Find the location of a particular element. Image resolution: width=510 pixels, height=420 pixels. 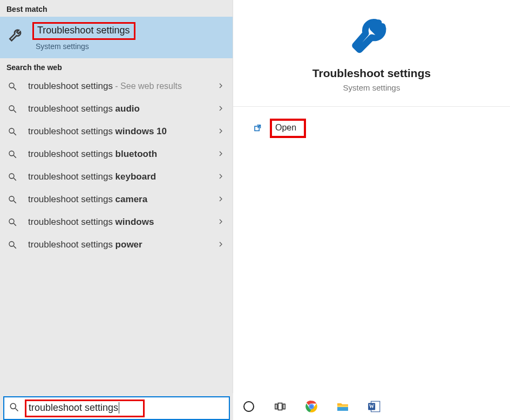

search-web-header: Search the web is located at coordinates (117, 67).